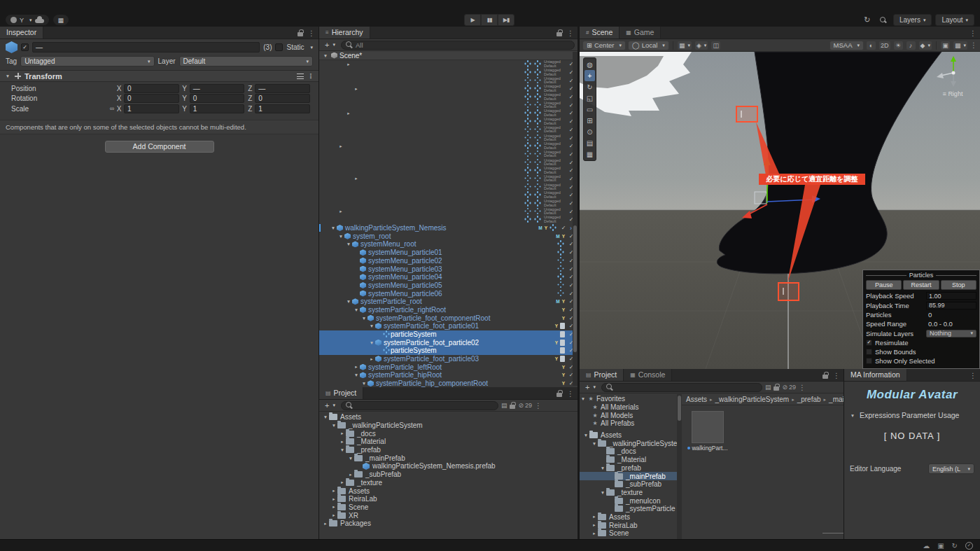  What do you see at coordinates (629, 415) in the screenshot?
I see `favorite-item: ★All Models` at bounding box center [629, 415].